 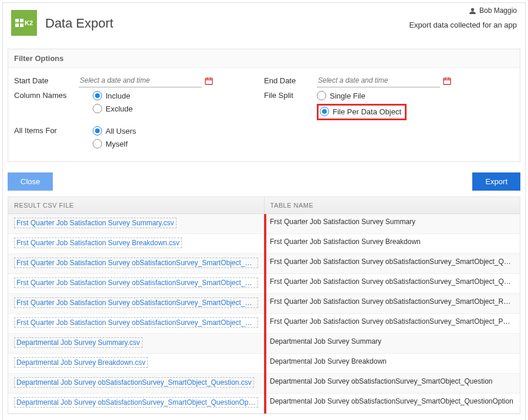 I want to click on csv-file-link: Departmental Job Survey Breakdown.csv, so click(x=81, y=363).